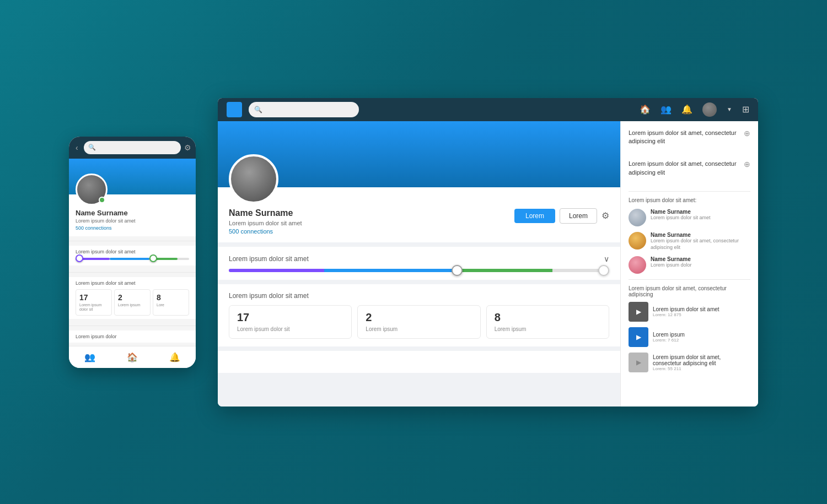 The width and height of the screenshot is (827, 504). Describe the element at coordinates (266, 223) in the screenshot. I see `profile-desc: Lorem ipsum dolor sit amet` at that location.